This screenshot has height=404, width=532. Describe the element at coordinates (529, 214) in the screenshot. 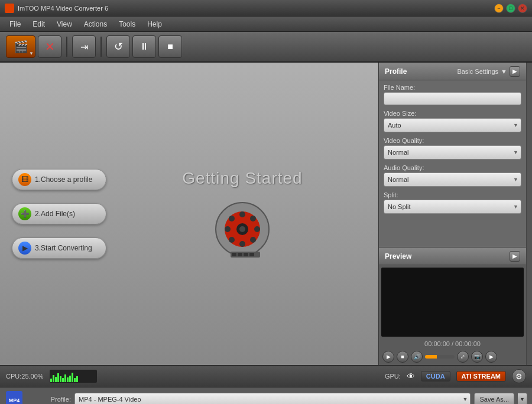

I see `right-scrollbar` at that location.